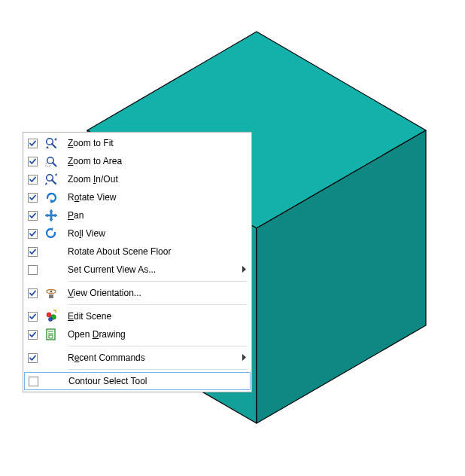 The width and height of the screenshot is (465, 476). I want to click on menu-item-view-orient: View Orientation..., so click(137, 293).